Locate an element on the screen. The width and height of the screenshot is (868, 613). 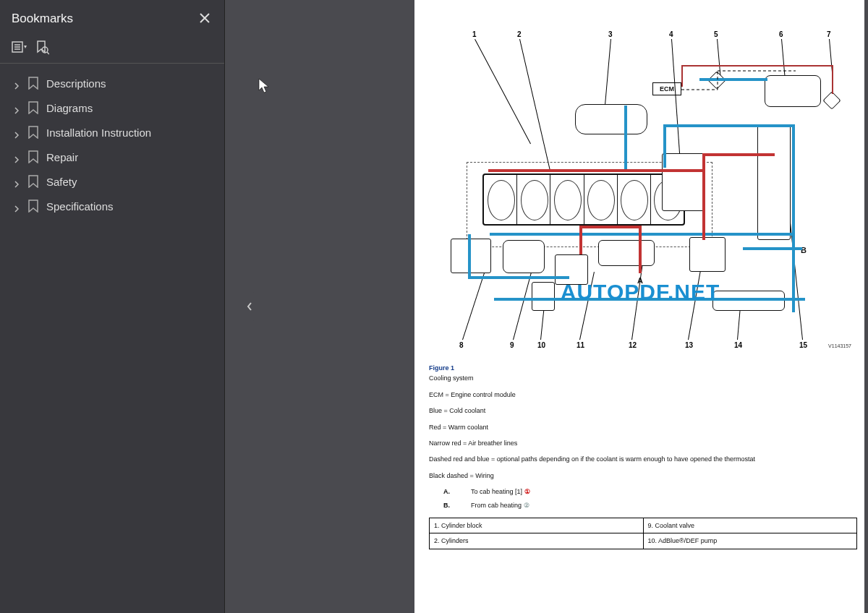
table-row: 1. Cylinder block 9. Coolant valve is located at coordinates (644, 525).